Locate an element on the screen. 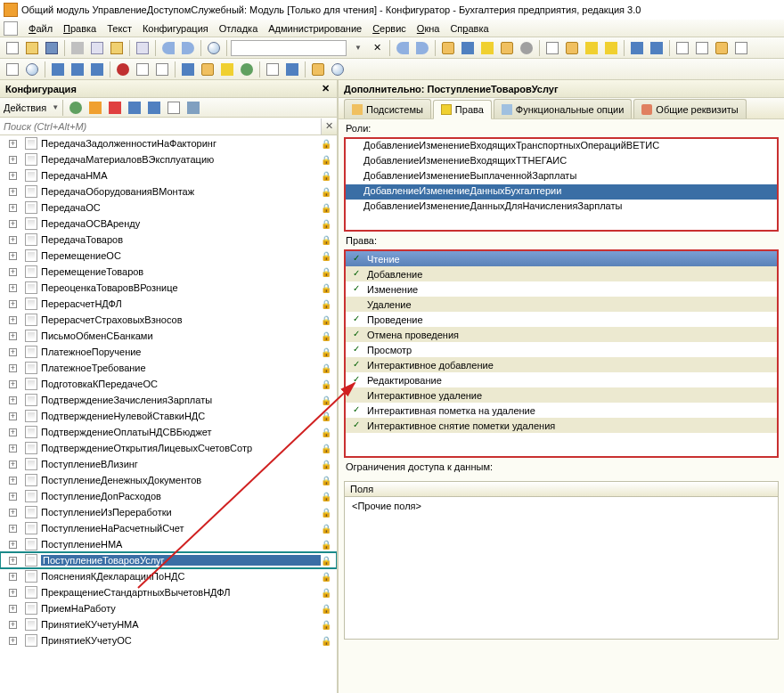 Image resolution: width=784 pixels, height=693 pixels. act-up is located at coordinates (135, 108).